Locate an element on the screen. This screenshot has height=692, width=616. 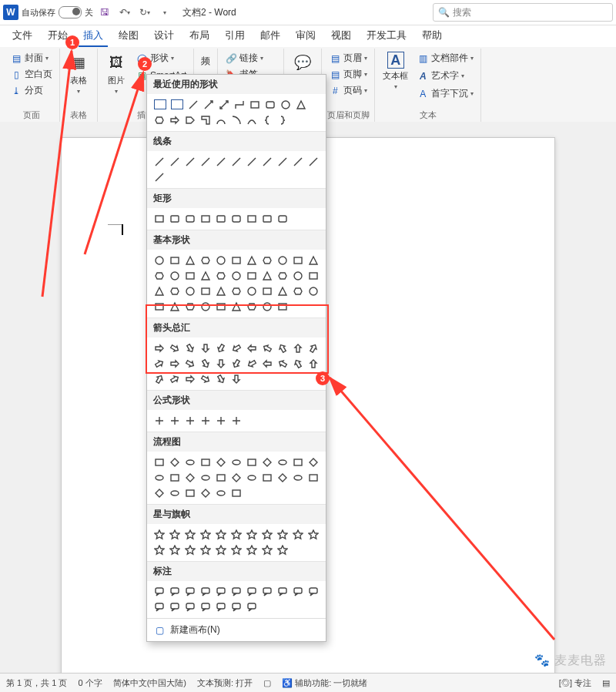
undo-button: ↶▾ is located at coordinates (125, 12).